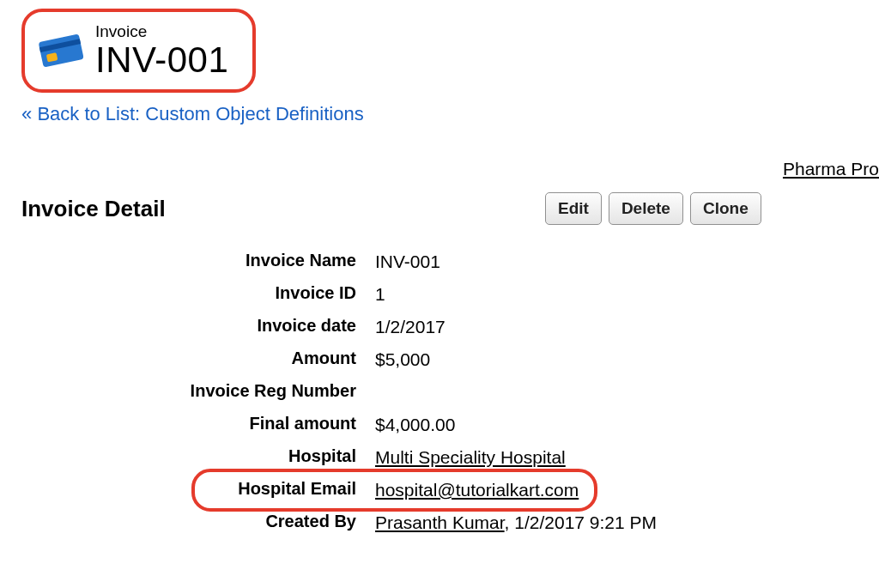 The height and width of the screenshot is (588, 879). What do you see at coordinates (198, 359) in the screenshot?
I see `field-label: Amount` at bounding box center [198, 359].